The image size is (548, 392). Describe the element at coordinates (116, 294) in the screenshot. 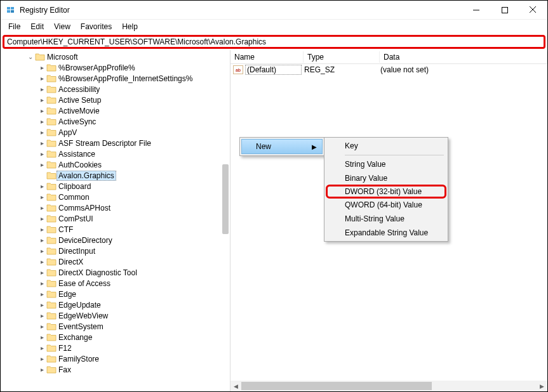

I see `tree-node: ▸Edge` at that location.